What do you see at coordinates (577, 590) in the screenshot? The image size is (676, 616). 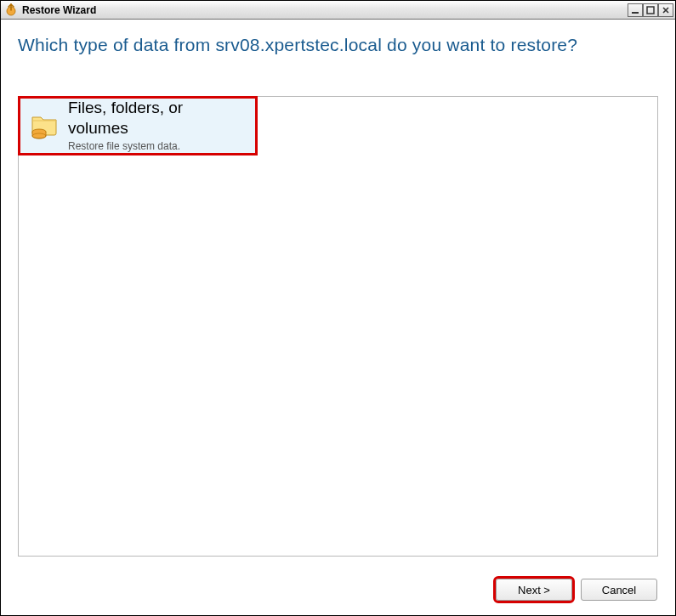 I see `wizard-footer: Next > Cancel` at bounding box center [577, 590].